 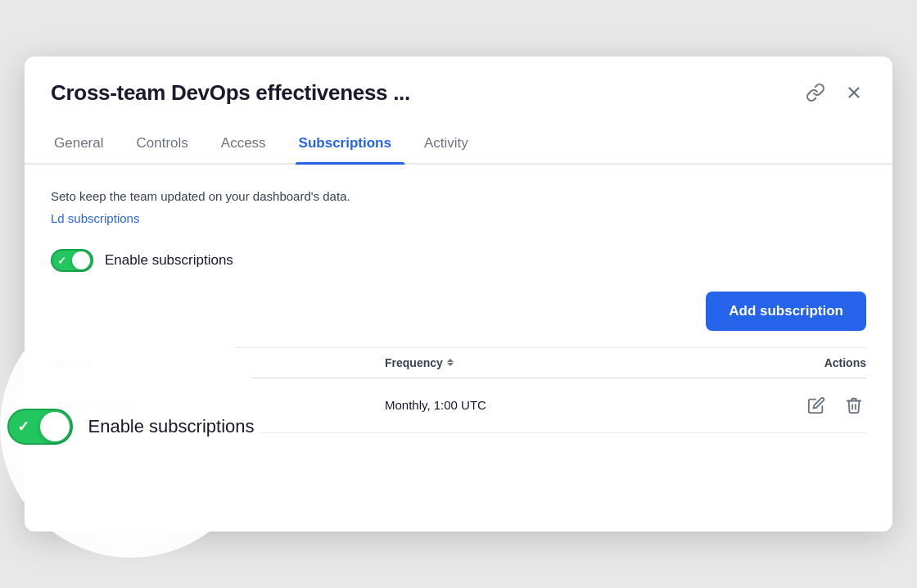 I want to click on description-text: Seto keep the team updated on your dashb…, so click(x=458, y=197).